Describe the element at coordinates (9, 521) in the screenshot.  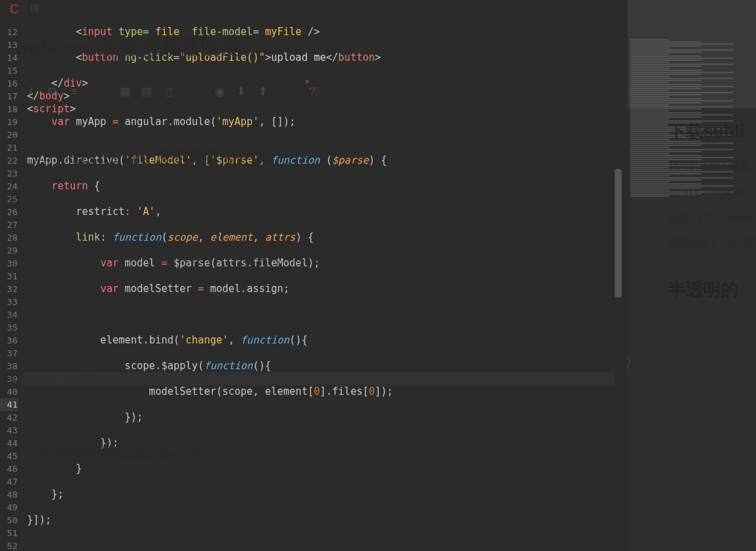
I see `line-number: 50` at that location.